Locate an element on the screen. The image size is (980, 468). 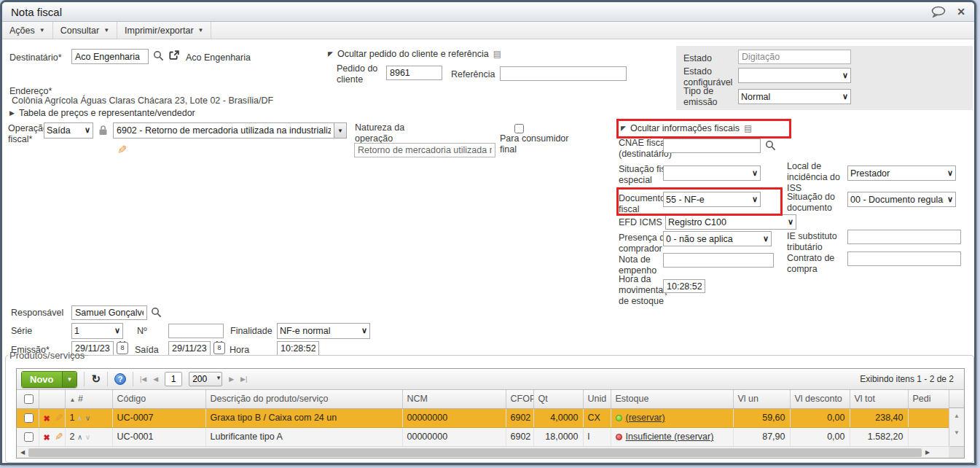
open-record-icon is located at coordinates (174, 57).